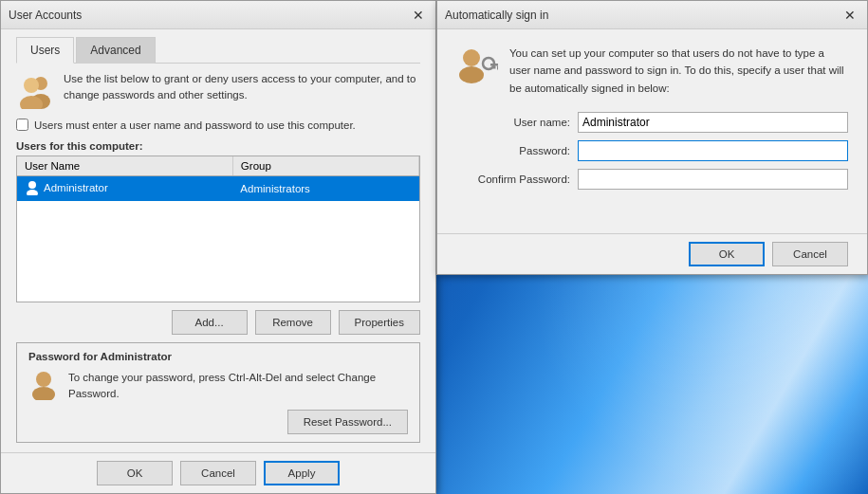 This screenshot has width=868, height=494. Describe the element at coordinates (418, 15) in the screenshot. I see `user-accounts-close-button: ✕` at that location.